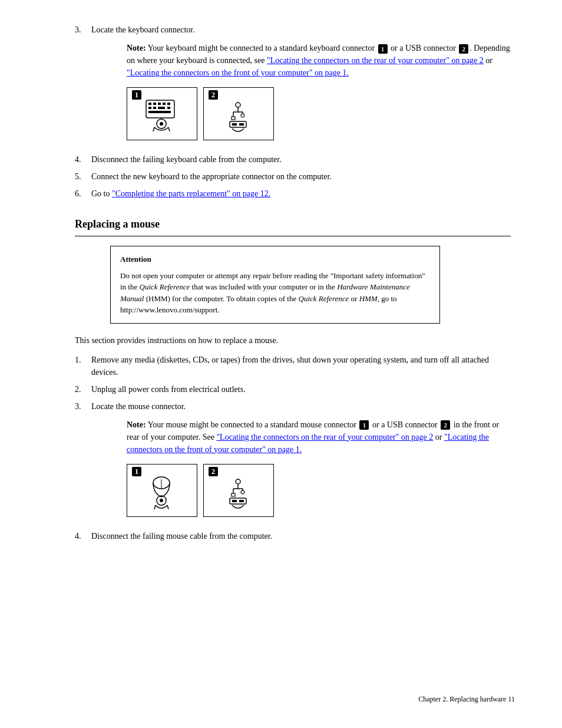 This screenshot has width=562, height=728. I want to click on step-text-go: Go to "Completing the parts replacement"…, so click(181, 193).